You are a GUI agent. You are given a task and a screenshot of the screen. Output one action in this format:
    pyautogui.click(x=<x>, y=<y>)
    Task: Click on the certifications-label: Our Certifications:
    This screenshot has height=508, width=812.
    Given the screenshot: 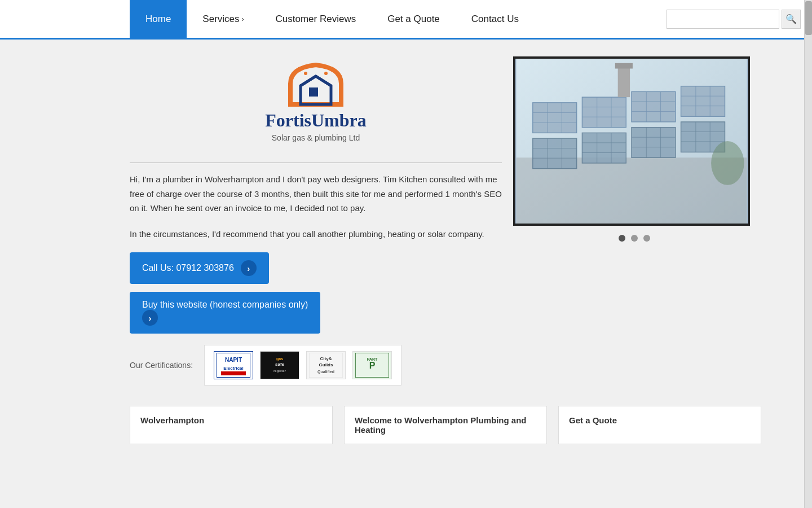 What is the action you would take?
    pyautogui.click(x=161, y=365)
    